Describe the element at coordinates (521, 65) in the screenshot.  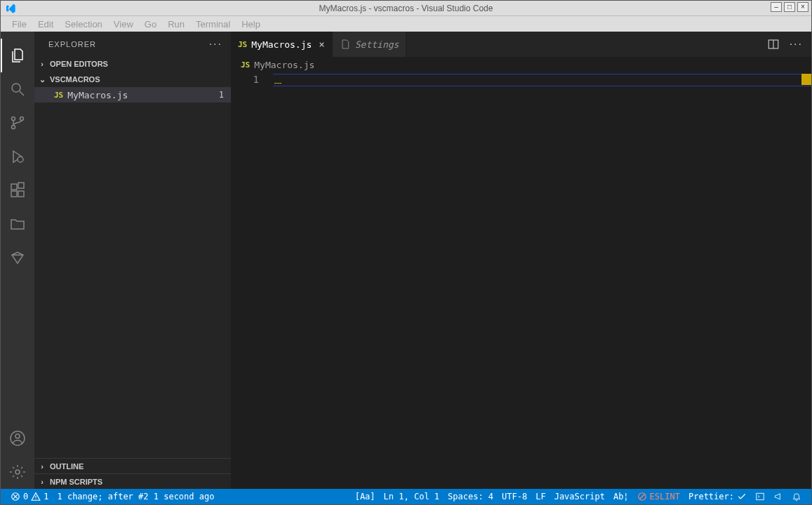
I see `breadcrumb: JS MyMacros.js` at that location.